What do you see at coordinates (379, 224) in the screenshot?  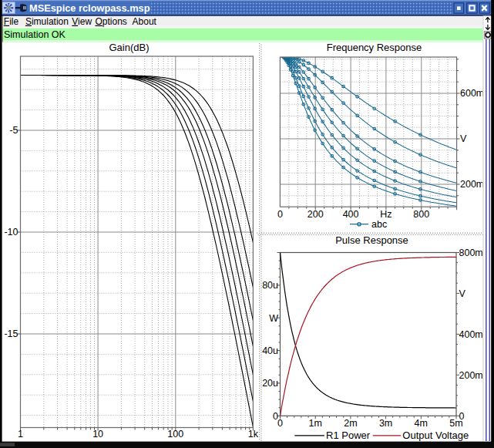 I see `svg-text: abc` at bounding box center [379, 224].